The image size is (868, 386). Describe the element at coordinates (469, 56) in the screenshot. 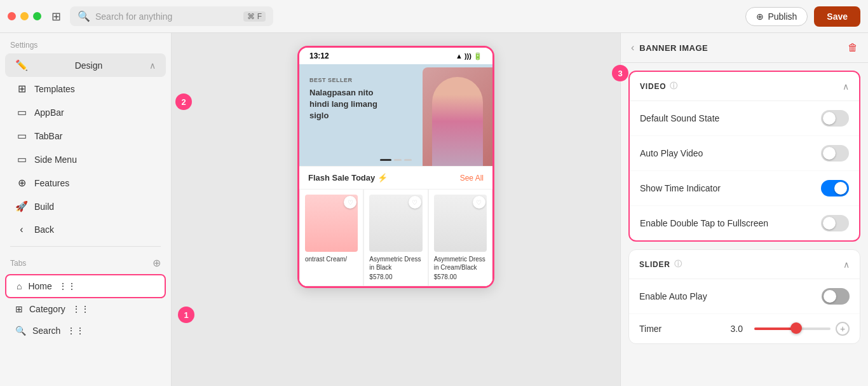

I see `signal-icon: ▲ ))) 🔋` at that location.